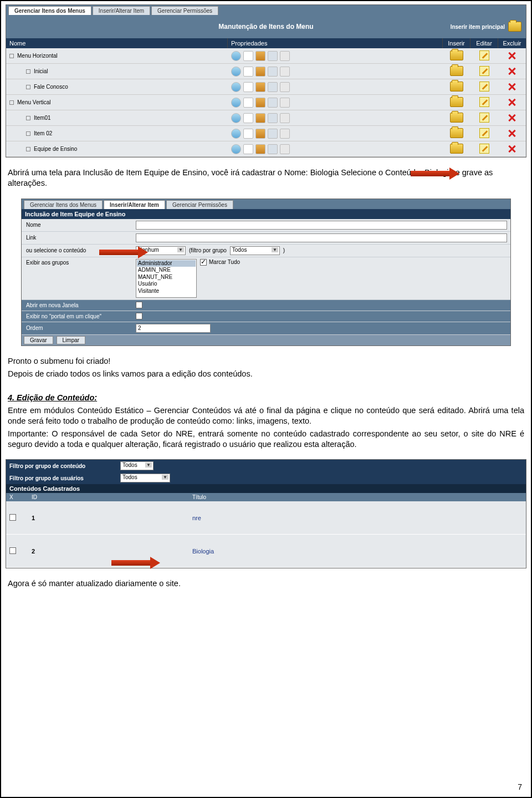 This screenshot has height=798, width=532. Describe the element at coordinates (166, 271) in the screenshot. I see `list-item: ADMIN_NRE` at that location.